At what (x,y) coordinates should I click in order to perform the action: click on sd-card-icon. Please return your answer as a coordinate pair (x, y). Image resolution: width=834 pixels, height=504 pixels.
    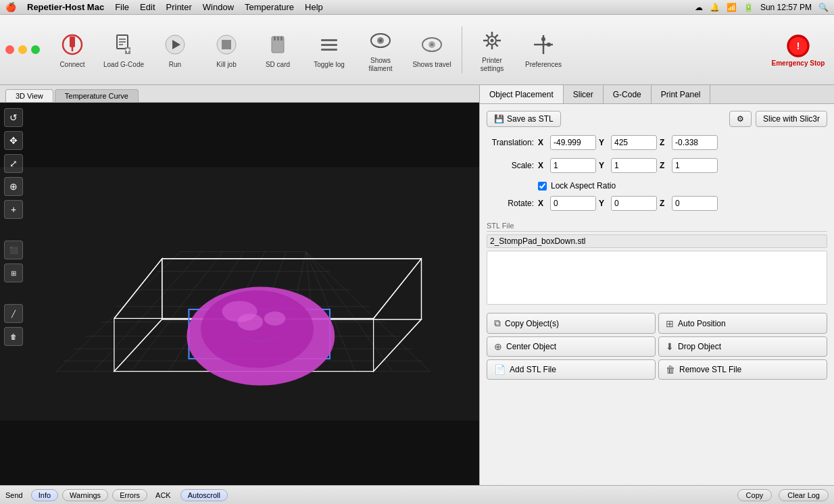
    Looking at the image, I should click on (278, 45).